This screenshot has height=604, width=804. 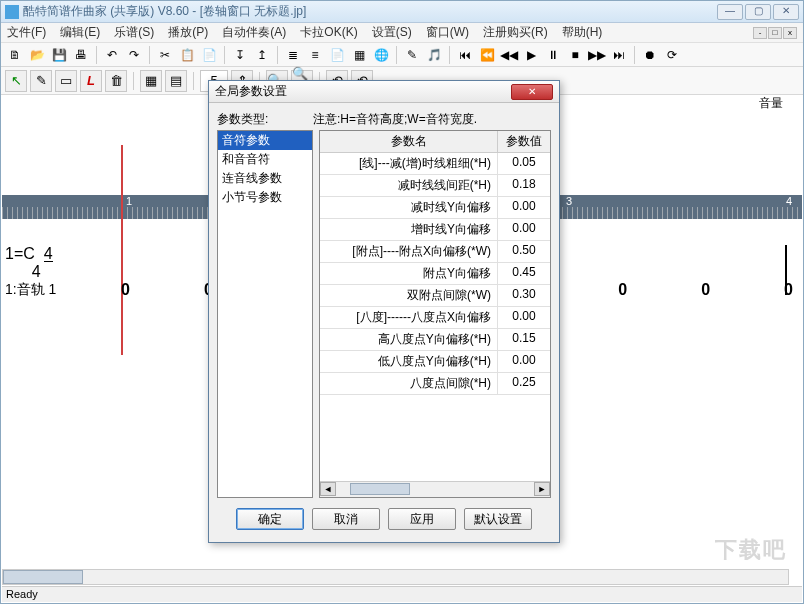 I want to click on note-8: 0, so click(x=788, y=290).